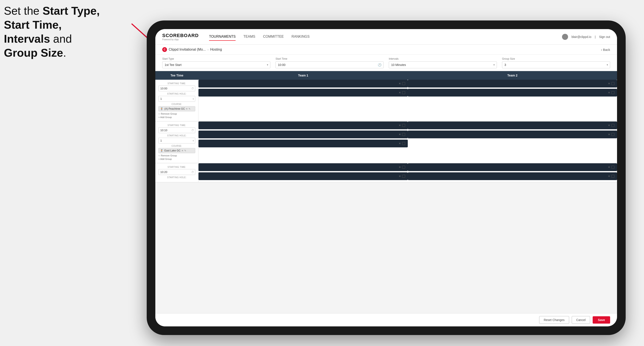 Image resolution: width=644 pixels, height=346 pixels. Describe the element at coordinates (177, 125) in the screenshot. I see `starting-time-label-2: STARTING TIME:` at that location.